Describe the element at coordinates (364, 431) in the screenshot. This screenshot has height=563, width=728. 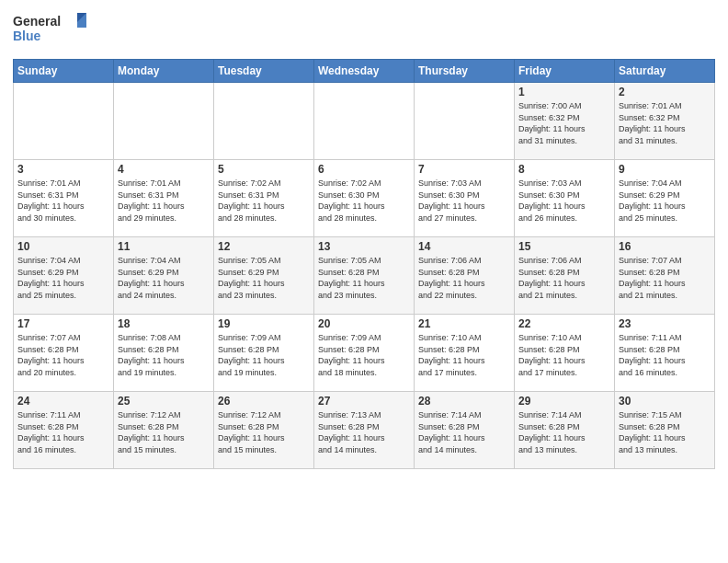
I see `day-cell: 27Sunrise: 7:13 AM Sunset: 6:28 PM Dayli…` at that location.